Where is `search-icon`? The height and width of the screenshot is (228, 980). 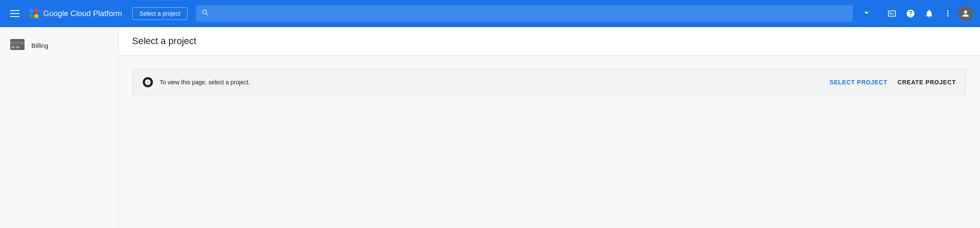
search-icon is located at coordinates (205, 14).